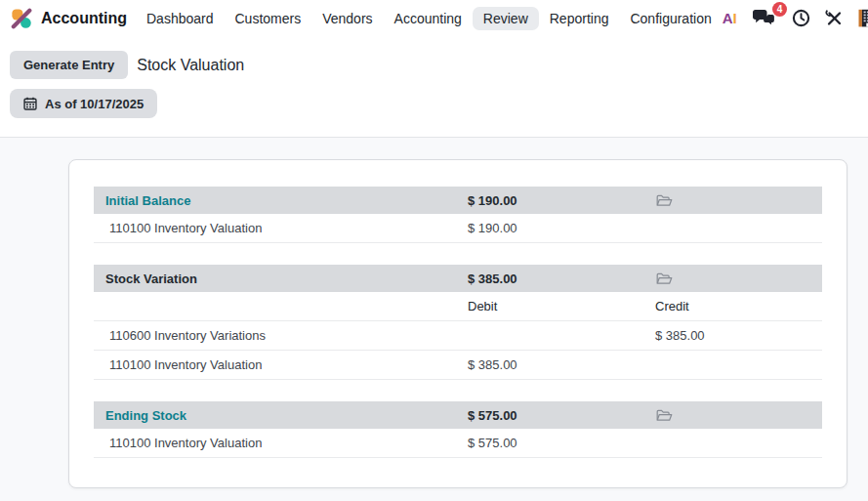  Describe the element at coordinates (458, 200) in the screenshot. I see `group-row-initial-balance: Initial Balance $ 190.00` at that location.